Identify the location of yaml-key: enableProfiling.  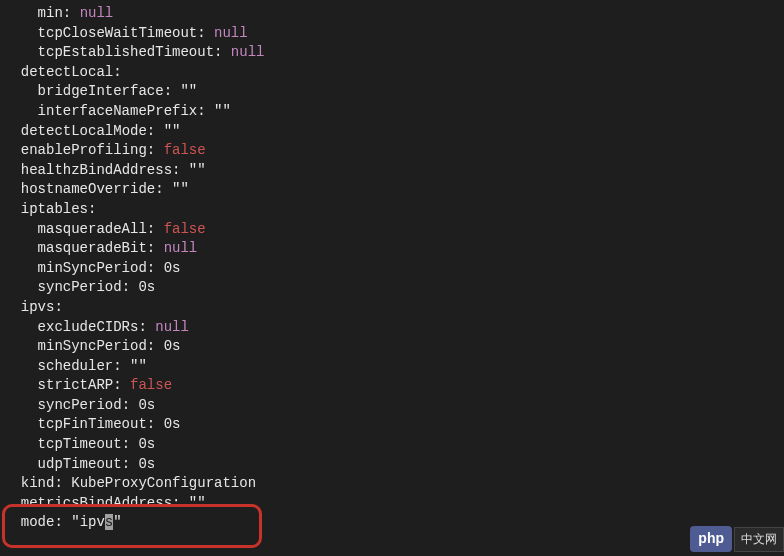
(84, 150).